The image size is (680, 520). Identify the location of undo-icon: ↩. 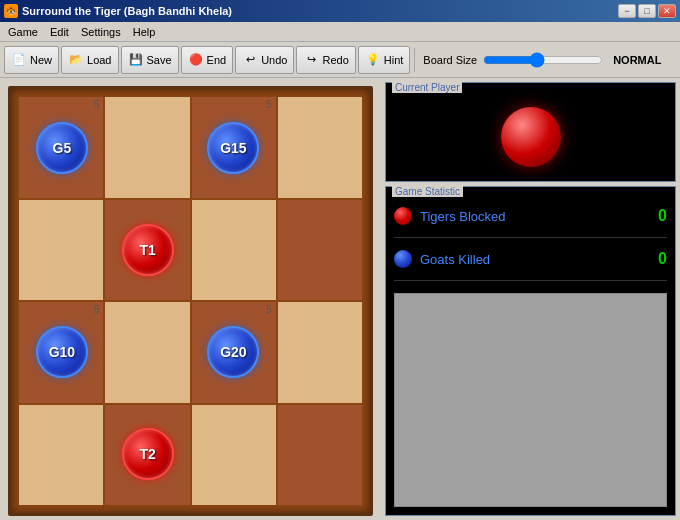
(250, 60).